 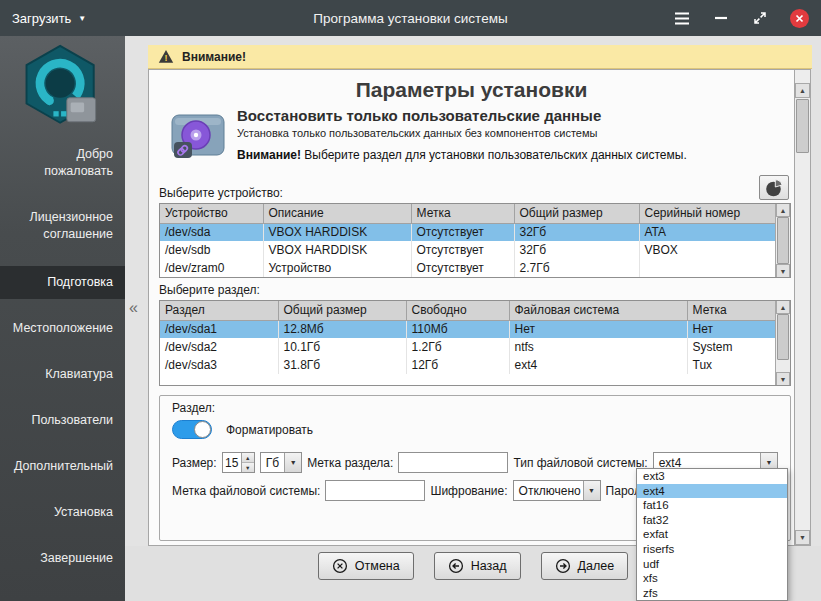 What do you see at coordinates (248, 458) in the screenshot?
I see `spin-up-icon: ▲` at bounding box center [248, 458].